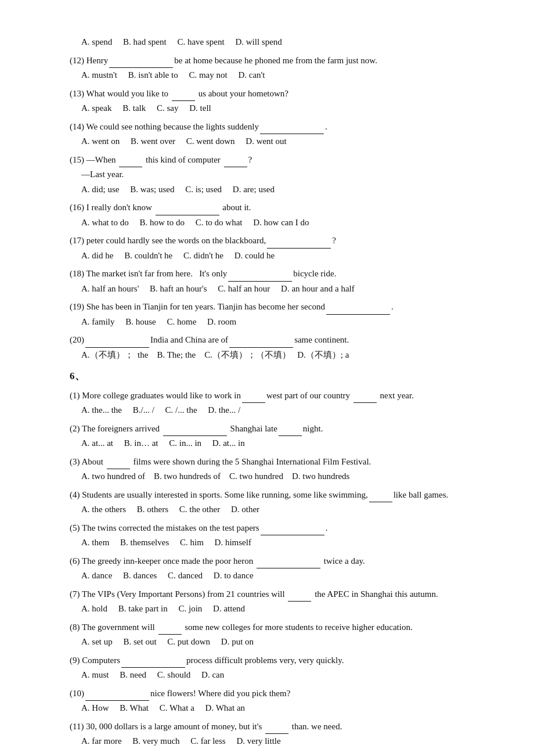  What do you see at coordinates (279, 42) in the screenshot?
I see `options-line: A. spend B. had spent C. have spent D. w…` at bounding box center [279, 42].